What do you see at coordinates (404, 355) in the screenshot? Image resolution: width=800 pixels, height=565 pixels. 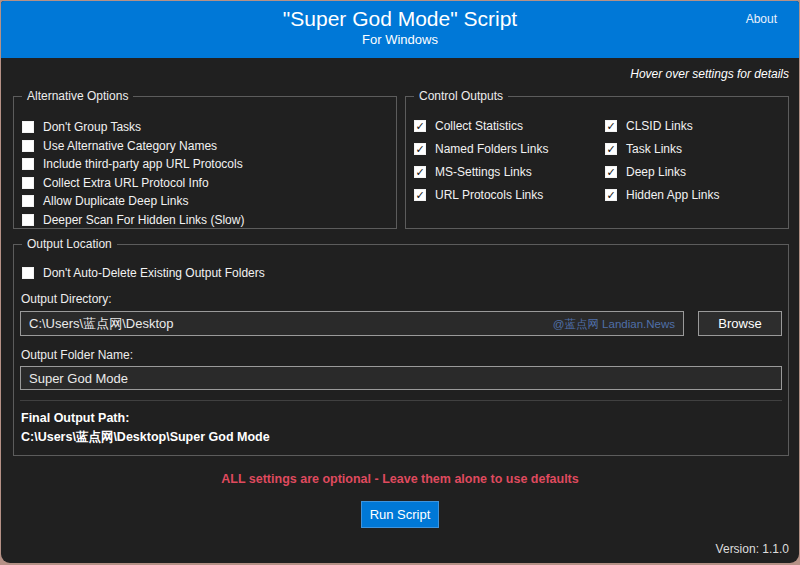 I see `output-folder-name-label: Output Folder Name:` at bounding box center [404, 355].